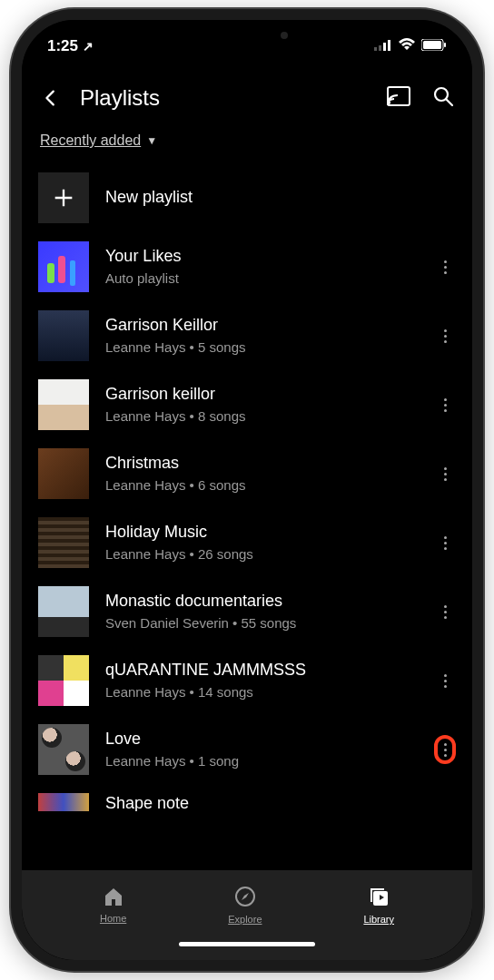 The image size is (494, 980). What do you see at coordinates (247, 750) in the screenshot?
I see `playlist-row: Love Leanne Hays • 1 song` at bounding box center [247, 750].